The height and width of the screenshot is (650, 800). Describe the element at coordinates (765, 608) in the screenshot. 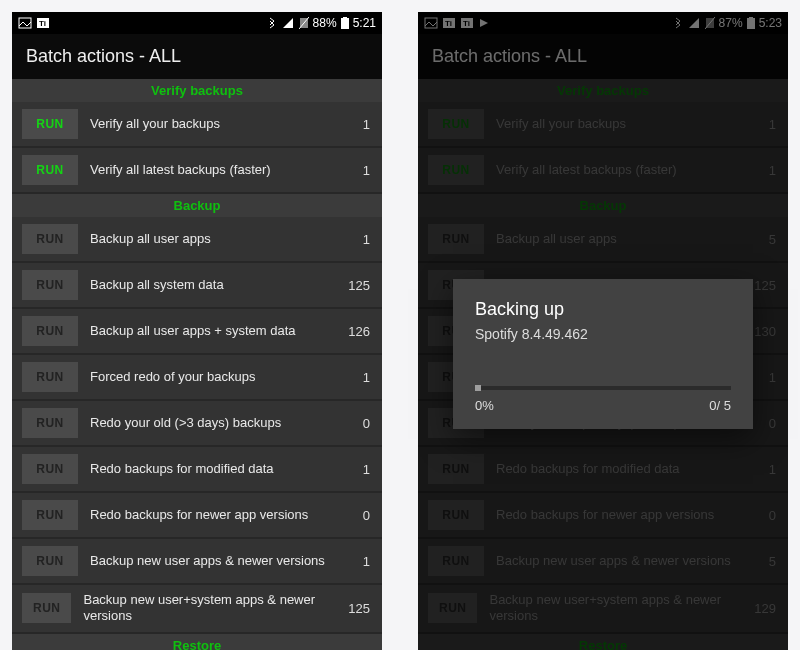

I see `row-count: 129` at that location.